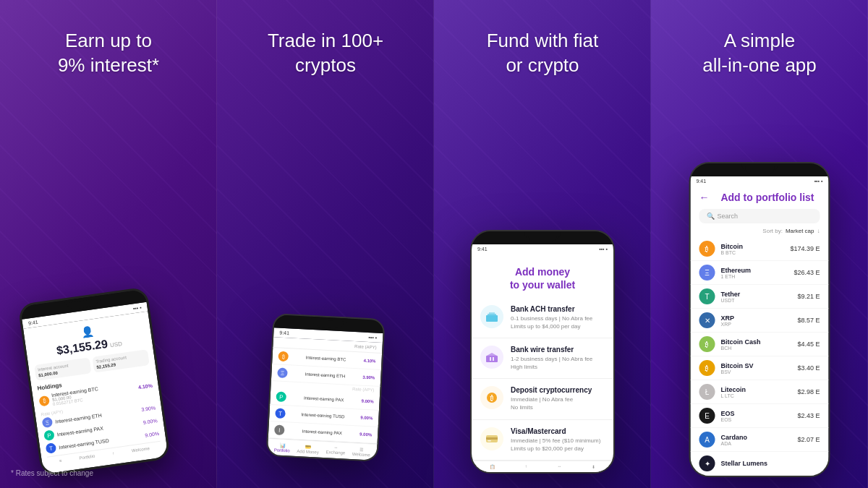  I want to click on panel-2-phone-wrapper: 9:41 ▪▪▪ ▪ Rate (APY) ₿ Interest-earning…, so click(326, 388).